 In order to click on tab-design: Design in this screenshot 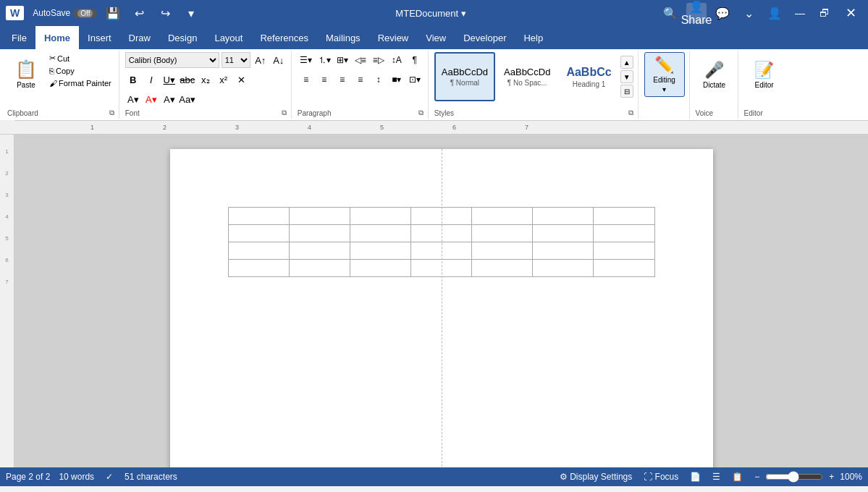, I will do `click(182, 38)`.